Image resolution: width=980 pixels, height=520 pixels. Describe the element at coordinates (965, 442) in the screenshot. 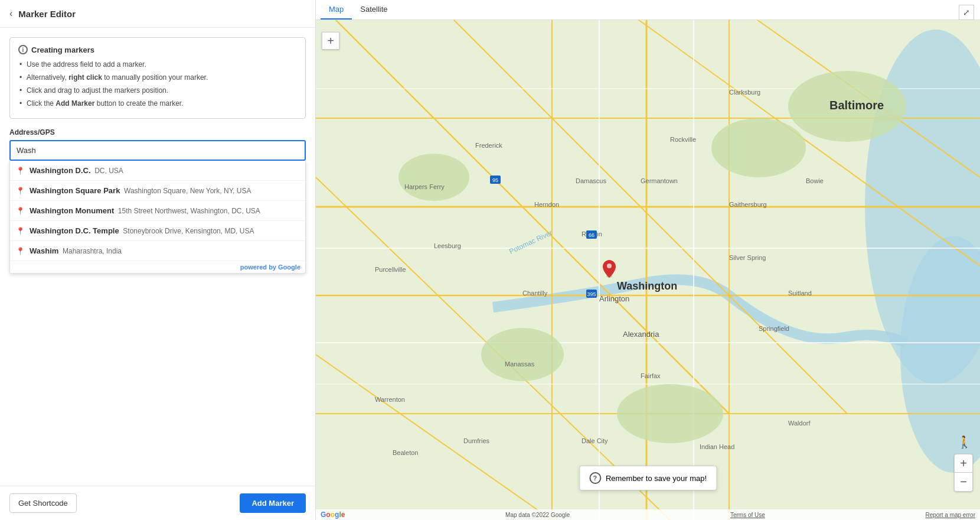

I see `street-view-pegman: 🚶` at that location.